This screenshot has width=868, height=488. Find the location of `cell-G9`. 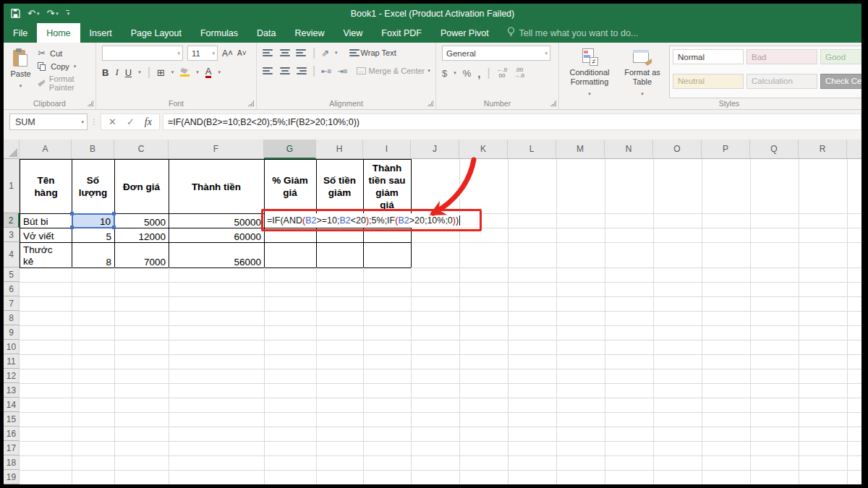

cell-G9 is located at coordinates (291, 333).